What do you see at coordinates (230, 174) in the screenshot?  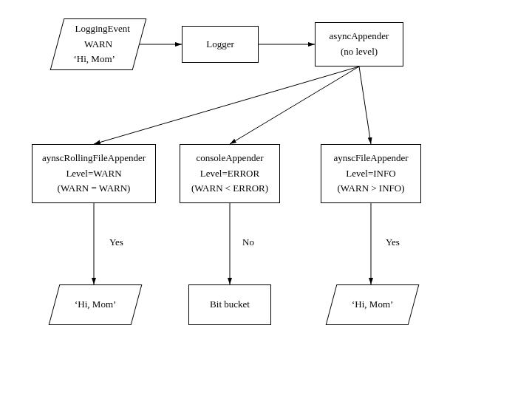 I see `text: Level=ERROR` at bounding box center [230, 174].